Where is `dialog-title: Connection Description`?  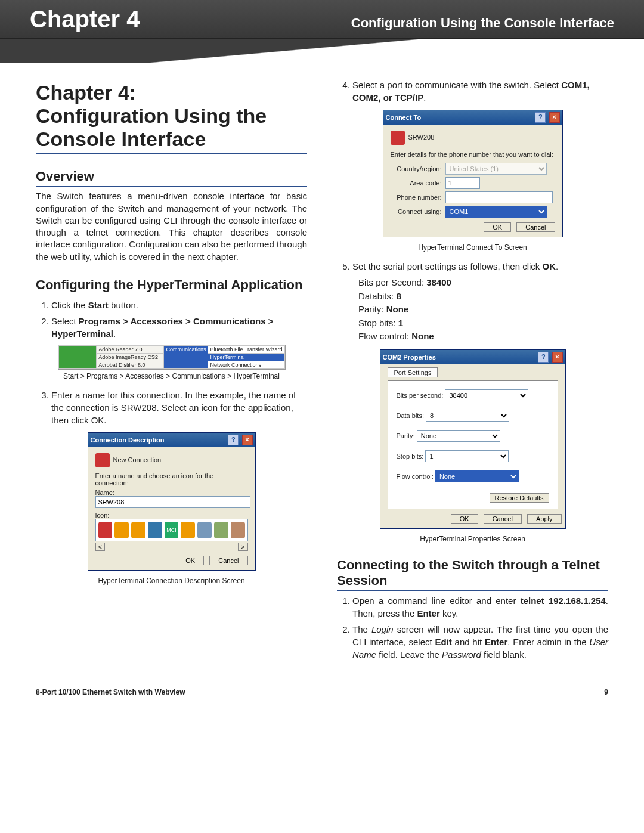
dialog-title: Connection Description is located at coordinates (128, 440).